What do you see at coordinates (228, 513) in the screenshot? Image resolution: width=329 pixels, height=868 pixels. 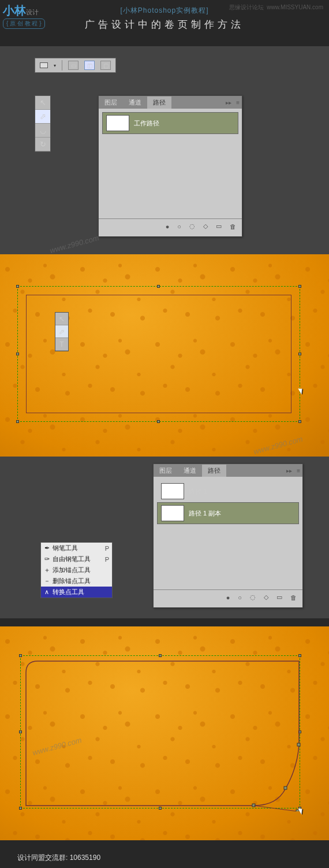 I see `path-item-1-copy: 路径 1 副本` at bounding box center [228, 513].